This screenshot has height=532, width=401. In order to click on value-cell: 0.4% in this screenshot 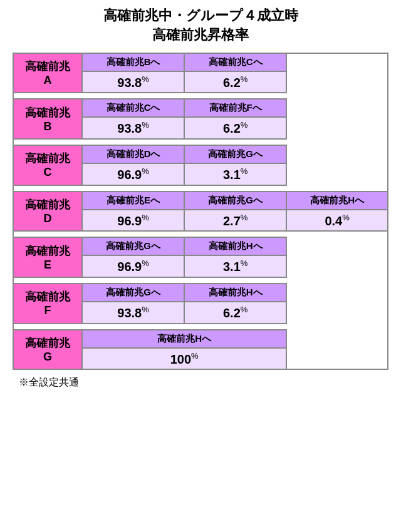, I will do `click(337, 220)`.